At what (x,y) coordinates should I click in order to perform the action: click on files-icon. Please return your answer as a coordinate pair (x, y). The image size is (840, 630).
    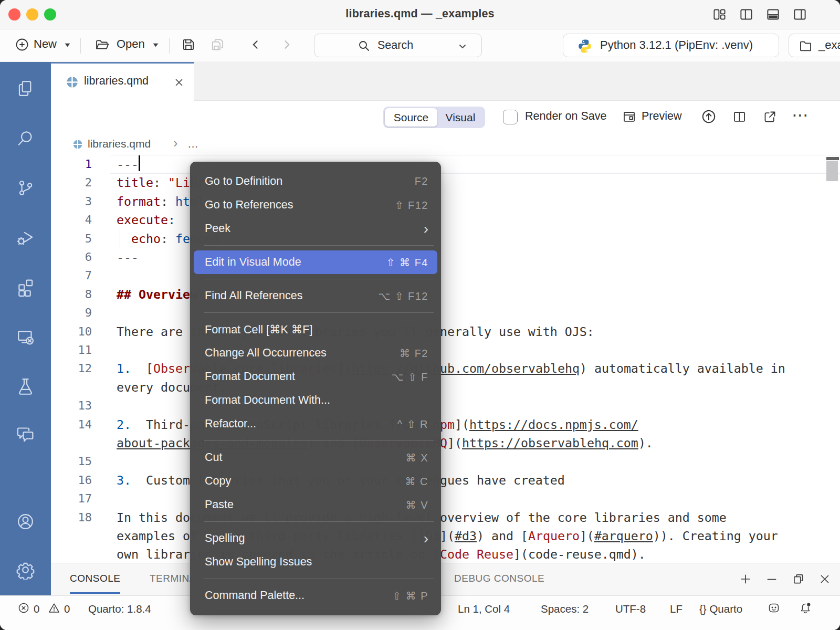
    Looking at the image, I should click on (25, 88).